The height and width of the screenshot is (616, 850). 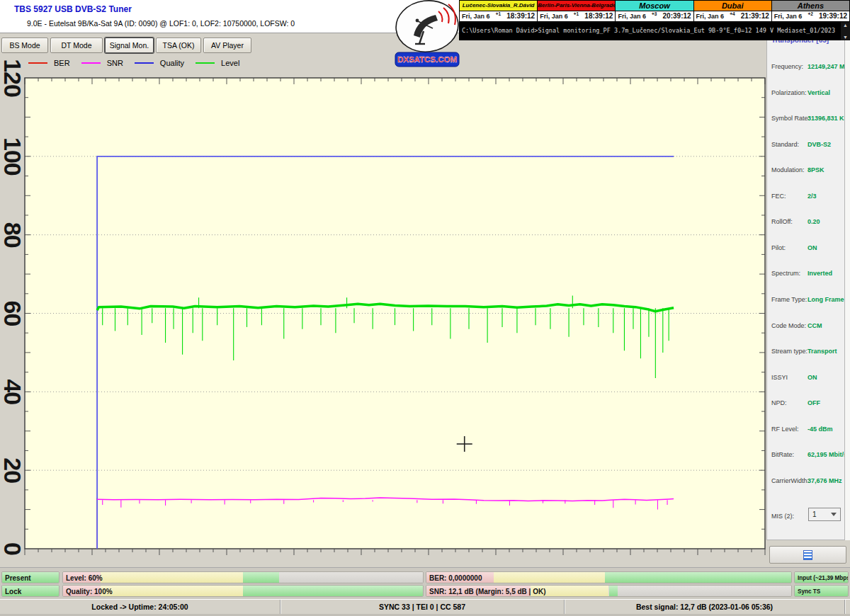 What do you see at coordinates (427, 59) in the screenshot?
I see `dxsatcs-text: DXSATCS.COM` at bounding box center [427, 59].